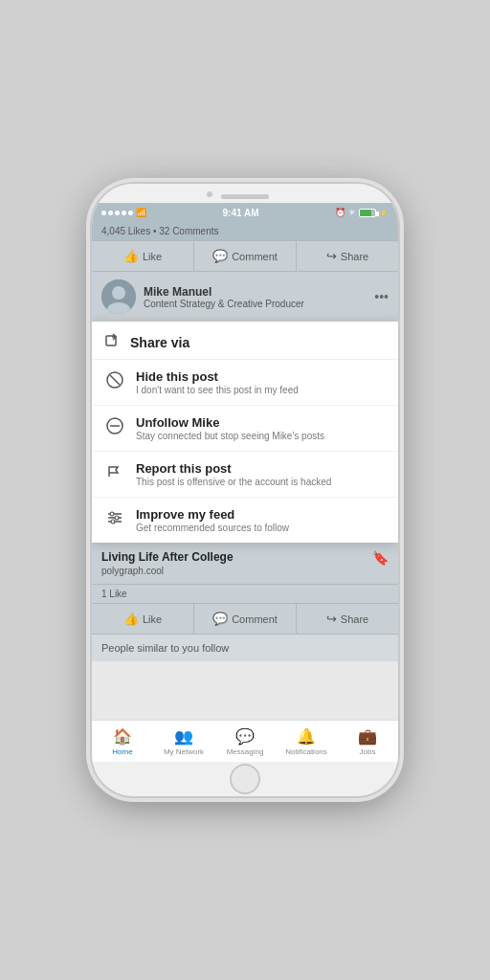 This screenshot has height=980, width=490. What do you see at coordinates (245, 232) in the screenshot?
I see `post-meta: 4,045 Likes • 32 Comments` at bounding box center [245, 232].